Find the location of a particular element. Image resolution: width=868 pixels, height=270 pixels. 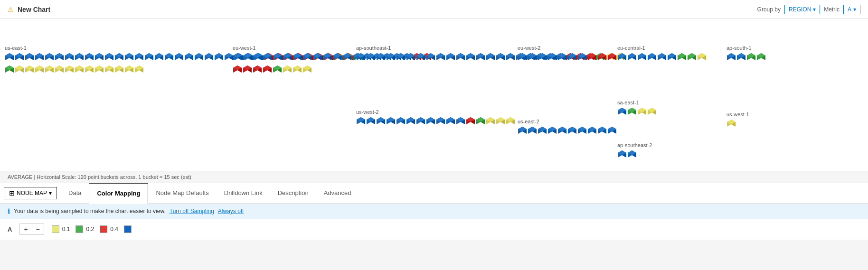

add-entry-button: + is located at coordinates (26, 229).